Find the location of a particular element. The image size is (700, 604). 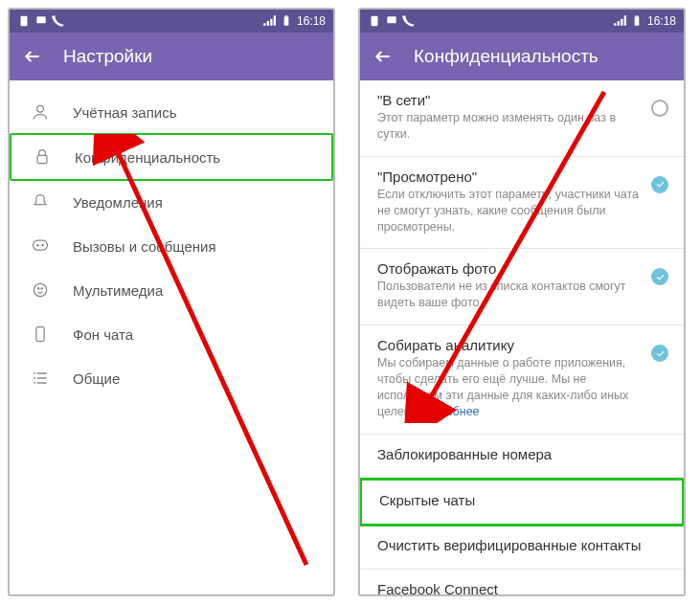

menu-item-label: Конфиденциальность is located at coordinates (147, 157).